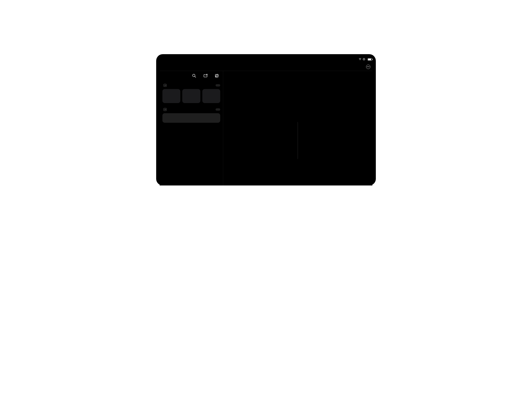  Describe the element at coordinates (191, 96) in the screenshot. I see `folder-card-notes` at that location.